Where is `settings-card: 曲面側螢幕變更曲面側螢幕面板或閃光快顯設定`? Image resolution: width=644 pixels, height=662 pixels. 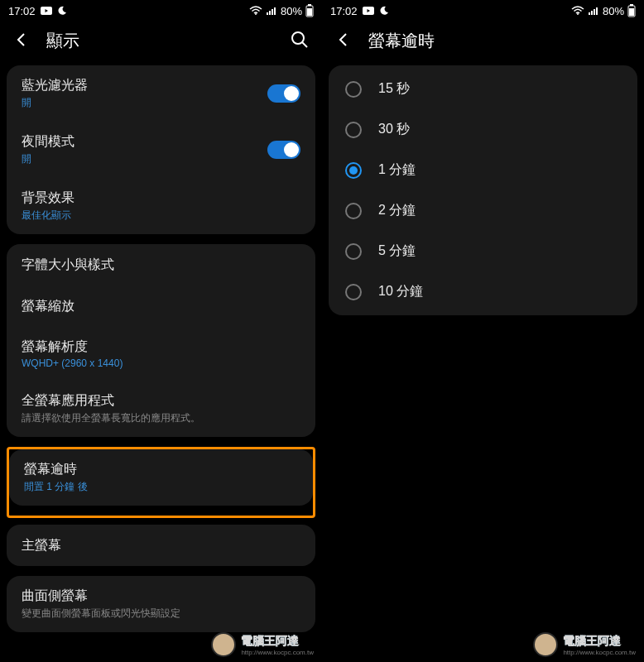
settings-card: 曲面側螢幕變更曲面側螢幕面板或閃光快顯設定 is located at coordinates (161, 604).